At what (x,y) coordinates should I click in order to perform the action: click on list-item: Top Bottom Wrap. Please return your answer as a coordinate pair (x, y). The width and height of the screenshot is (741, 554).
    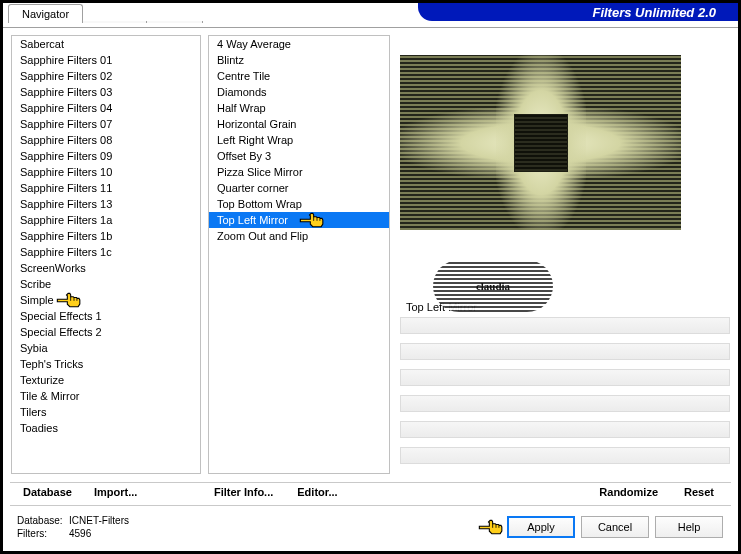
    Looking at the image, I should click on (299, 204).